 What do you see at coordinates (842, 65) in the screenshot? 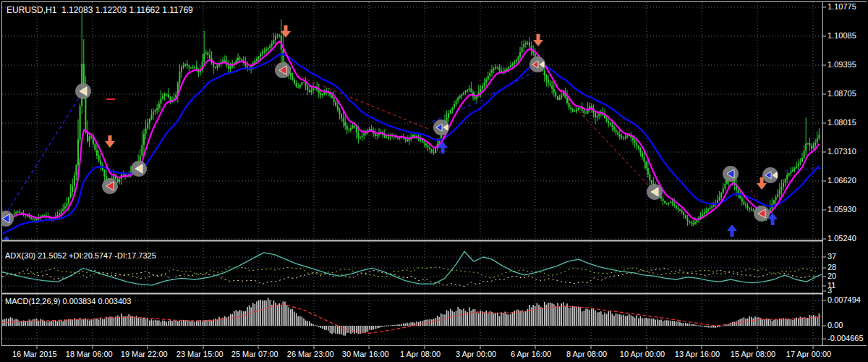
I see `price-axis-label: 1.09395` at bounding box center [842, 65].